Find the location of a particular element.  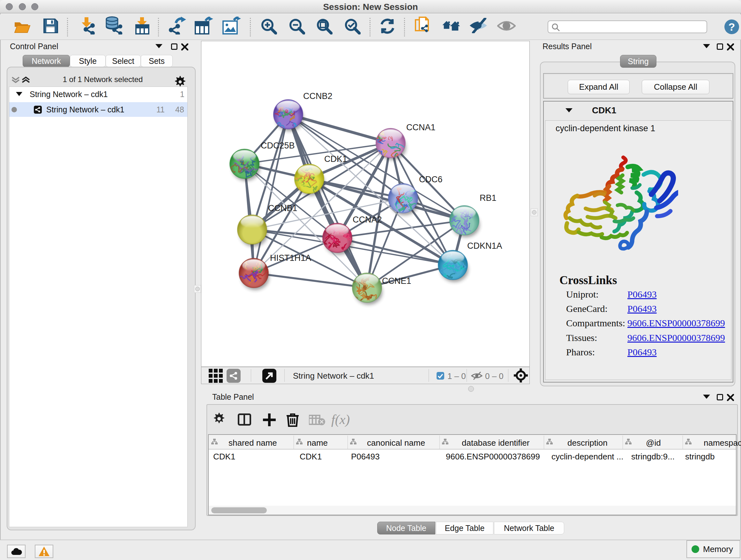

svg-text: HIST1H1A is located at coordinates (291, 258).